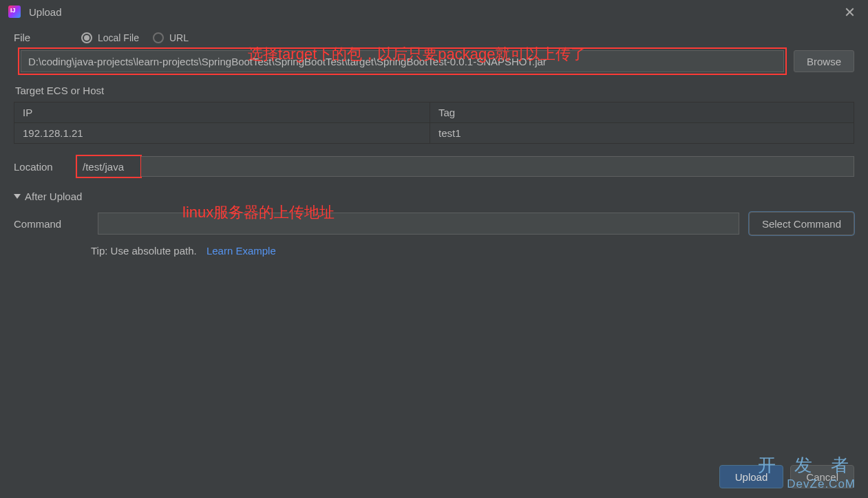  Describe the element at coordinates (45, 166) in the screenshot. I see `location-label: Location` at that location.